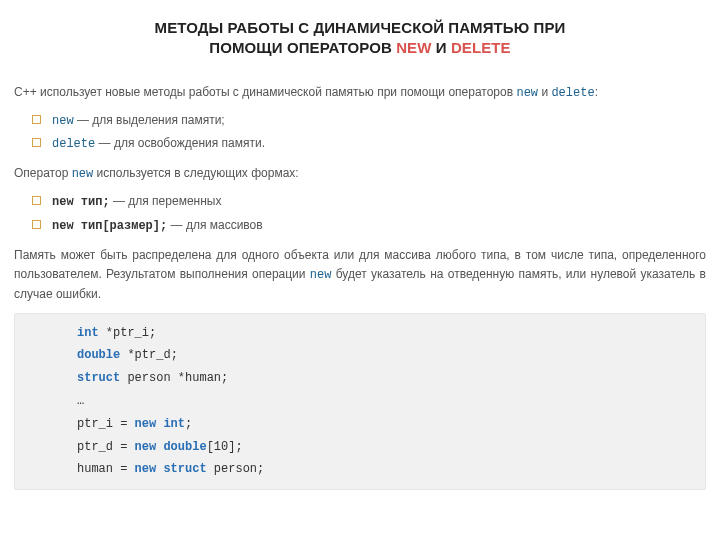 The image size is (720, 540). Describe the element at coordinates (106, 424) in the screenshot. I see `code-pre: ptr_i =` at that location.